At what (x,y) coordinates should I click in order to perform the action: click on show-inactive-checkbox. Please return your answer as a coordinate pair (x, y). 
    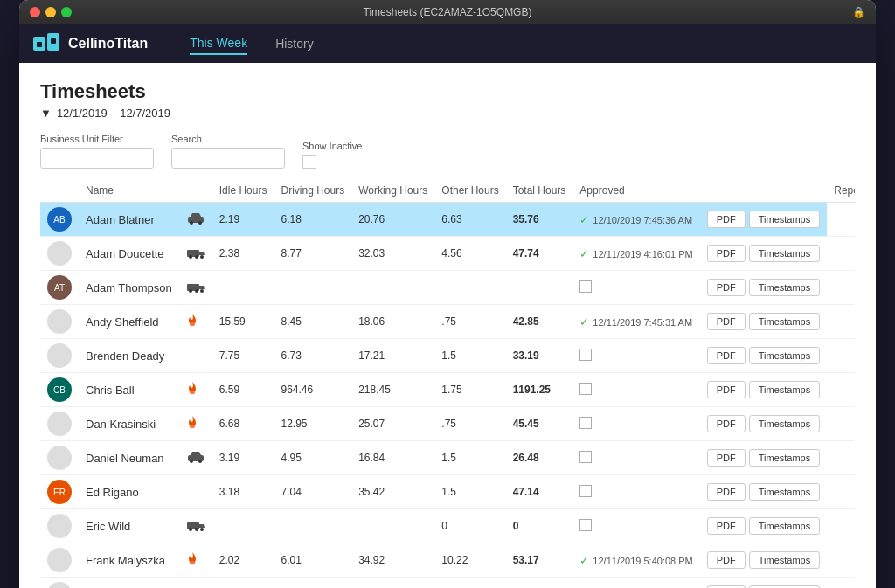
    Looking at the image, I should click on (309, 162).